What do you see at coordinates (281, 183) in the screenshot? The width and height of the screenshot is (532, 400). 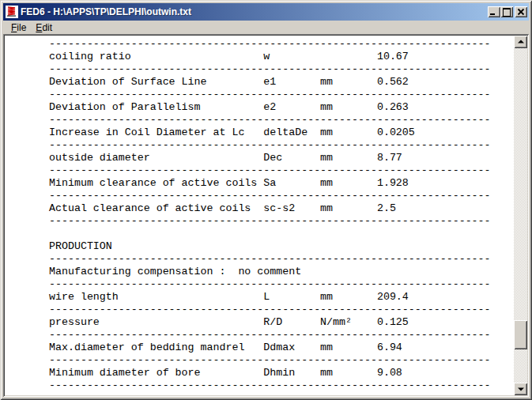 I see `document-line: Minimum clearance of active coils Sa mm …` at bounding box center [281, 183].